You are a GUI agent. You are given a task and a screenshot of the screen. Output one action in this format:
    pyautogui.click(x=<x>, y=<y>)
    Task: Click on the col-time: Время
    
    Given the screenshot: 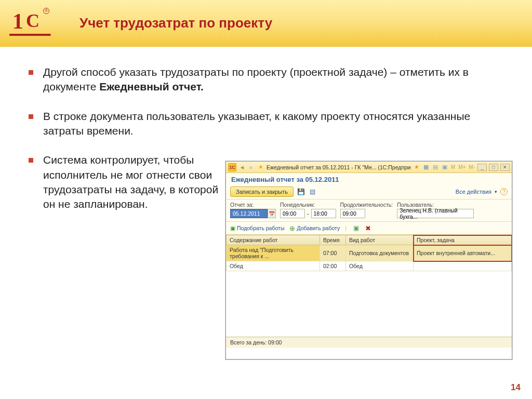 What is the action you would take?
    pyautogui.click(x=333, y=240)
    